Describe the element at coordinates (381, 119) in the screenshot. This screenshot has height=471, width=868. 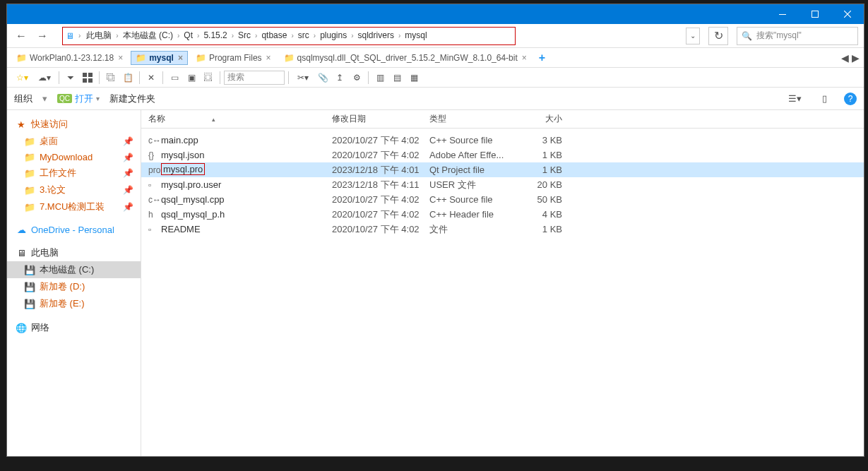
I see `column-date: 修改日期` at that location.